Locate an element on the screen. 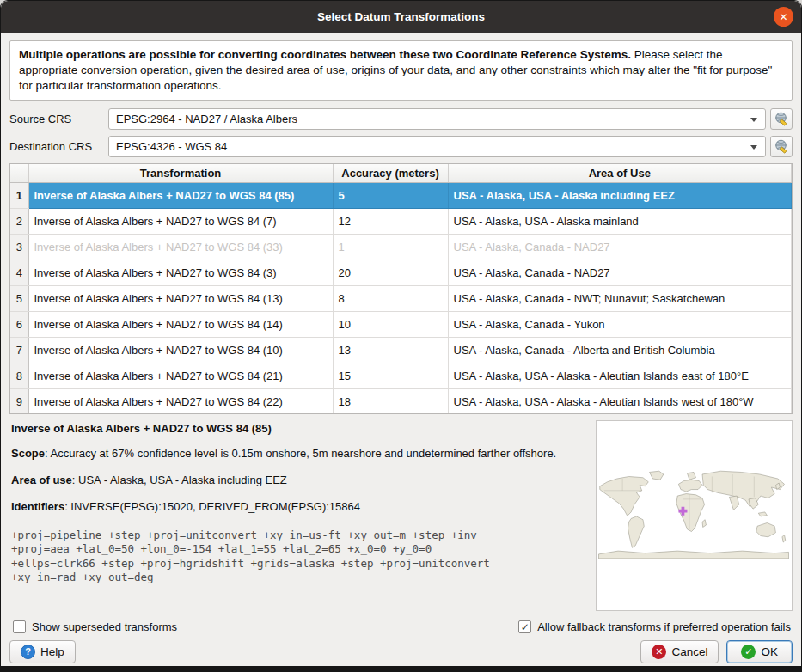 This screenshot has height=672, width=802. scope-label: Scope is located at coordinates (28, 454).